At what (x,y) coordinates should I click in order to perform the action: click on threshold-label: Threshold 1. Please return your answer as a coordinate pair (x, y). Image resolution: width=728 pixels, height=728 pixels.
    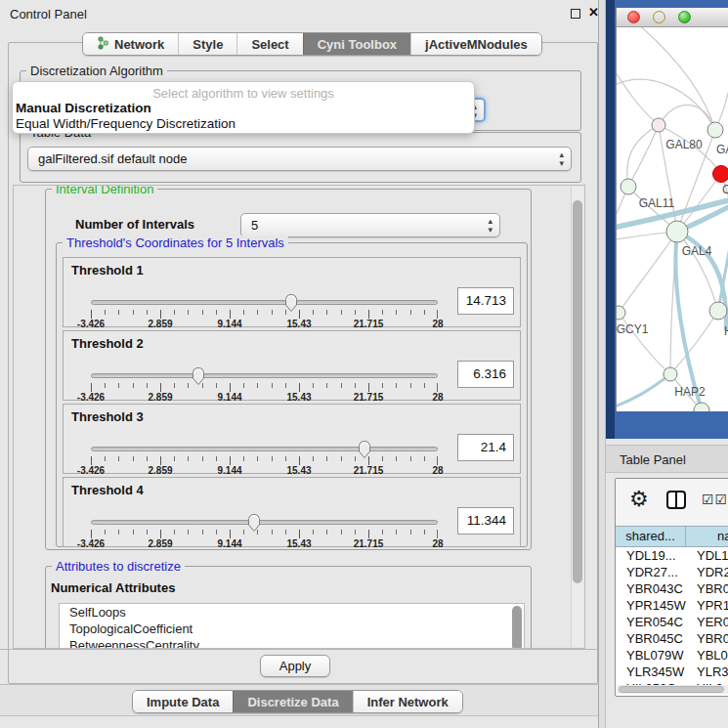
    Looking at the image, I should click on (107, 270).